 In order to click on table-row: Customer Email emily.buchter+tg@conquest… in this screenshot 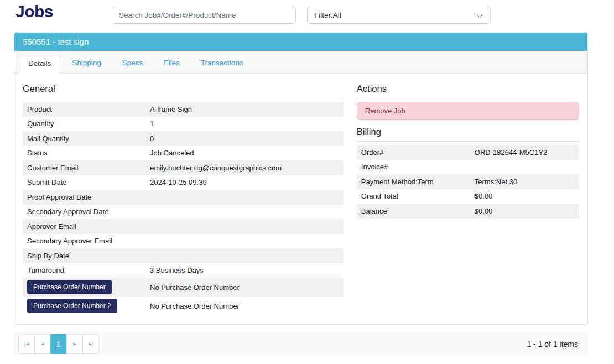, I will do `click(183, 168)`.